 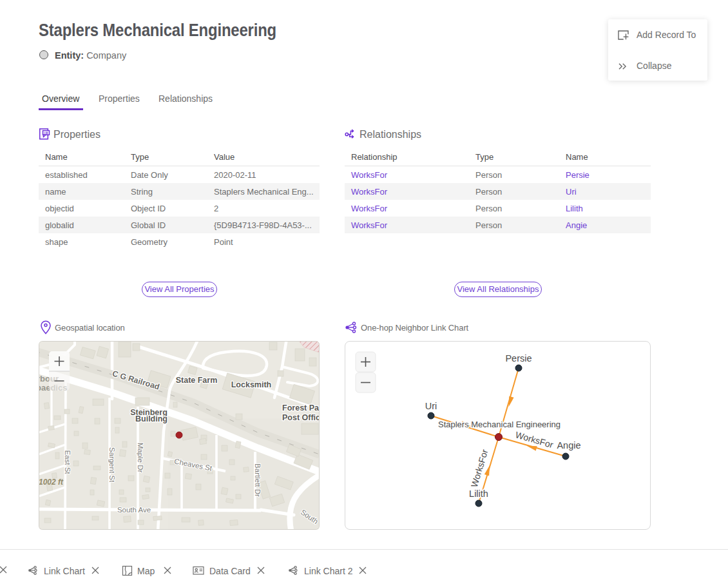 I want to click on svg-text: South Ave, so click(x=134, y=510).